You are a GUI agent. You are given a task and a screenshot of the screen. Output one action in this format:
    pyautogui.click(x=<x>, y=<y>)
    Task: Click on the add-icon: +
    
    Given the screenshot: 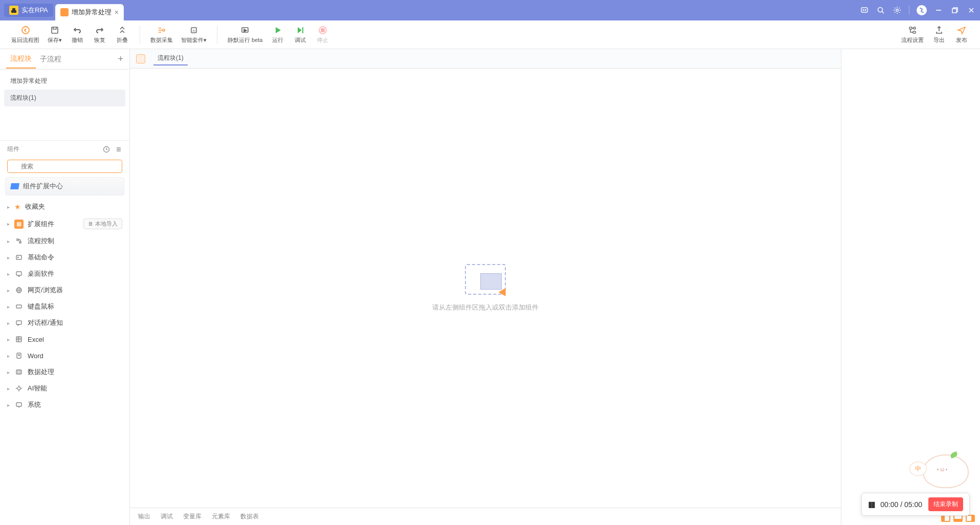 What is the action you would take?
    pyautogui.click(x=121, y=59)
    